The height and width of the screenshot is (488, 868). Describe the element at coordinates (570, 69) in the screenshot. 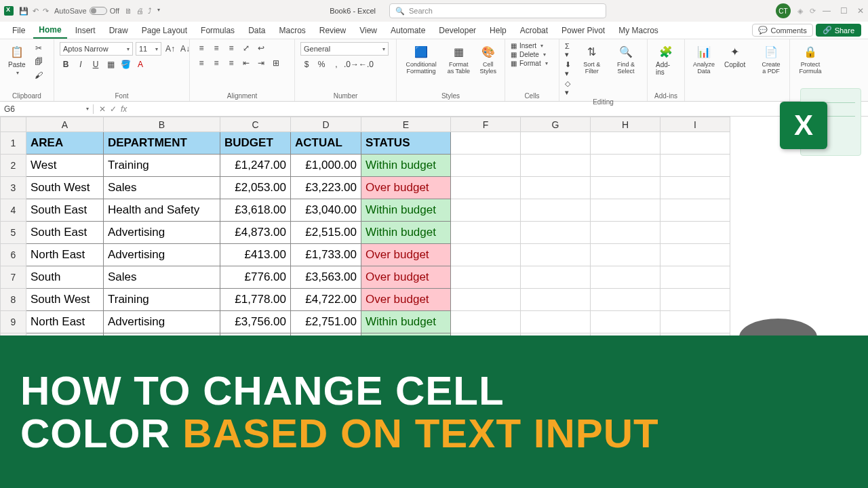

I see `fill-icon: ⬇ ▾` at that location.